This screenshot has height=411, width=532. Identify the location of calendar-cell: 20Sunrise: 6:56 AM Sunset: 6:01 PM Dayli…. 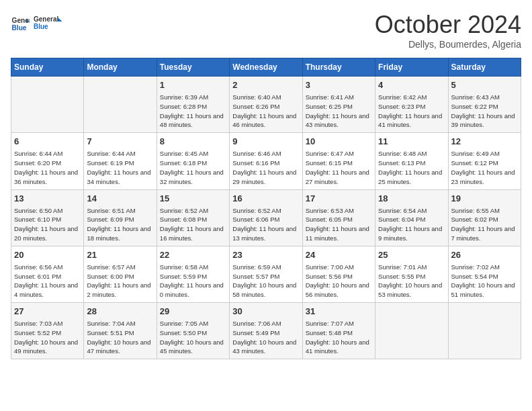
(48, 274).